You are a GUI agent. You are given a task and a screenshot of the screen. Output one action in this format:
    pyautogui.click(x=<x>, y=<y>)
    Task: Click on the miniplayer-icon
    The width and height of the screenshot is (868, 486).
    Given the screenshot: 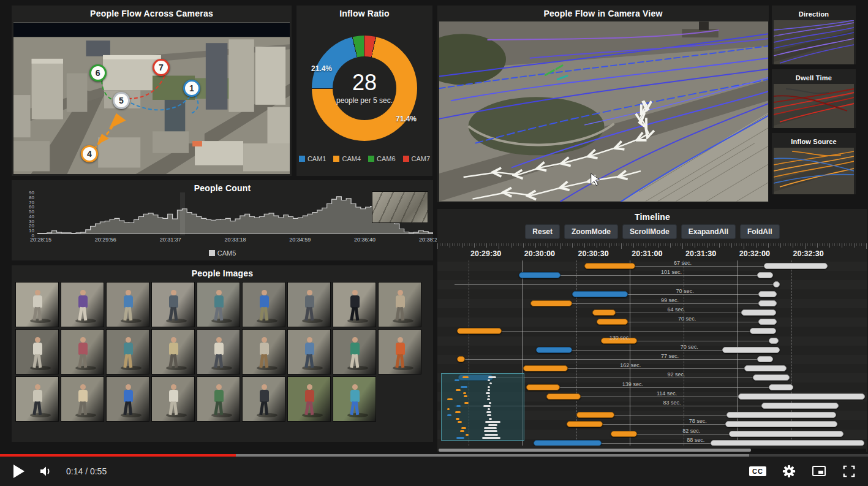 What is the action you would take?
    pyautogui.click(x=819, y=471)
    